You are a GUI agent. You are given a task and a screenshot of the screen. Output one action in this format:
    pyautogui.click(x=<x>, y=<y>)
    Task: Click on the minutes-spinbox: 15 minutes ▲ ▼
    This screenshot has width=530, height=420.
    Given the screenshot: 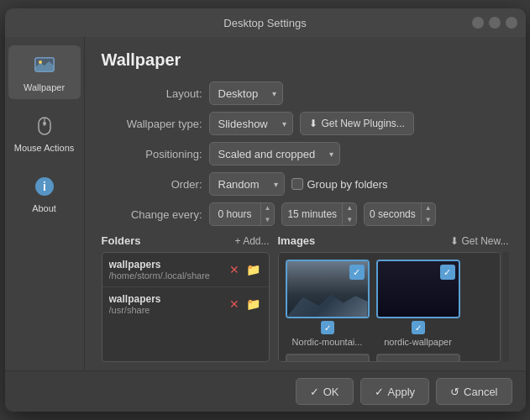 What is the action you would take?
    pyautogui.click(x=319, y=214)
    